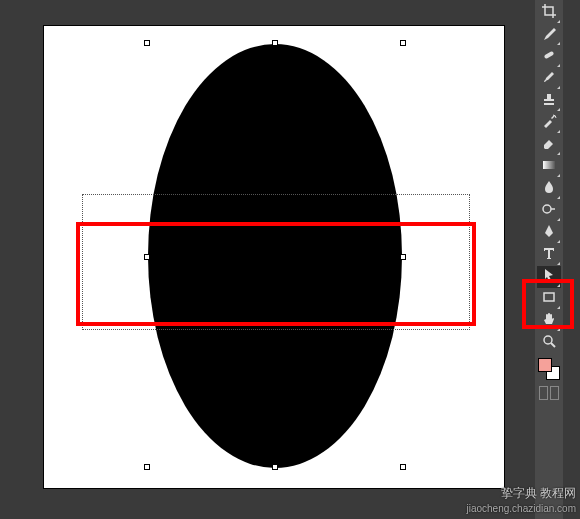 The height and width of the screenshot is (519, 580). Describe the element at coordinates (549, 189) in the screenshot. I see `blur-tool` at that location.